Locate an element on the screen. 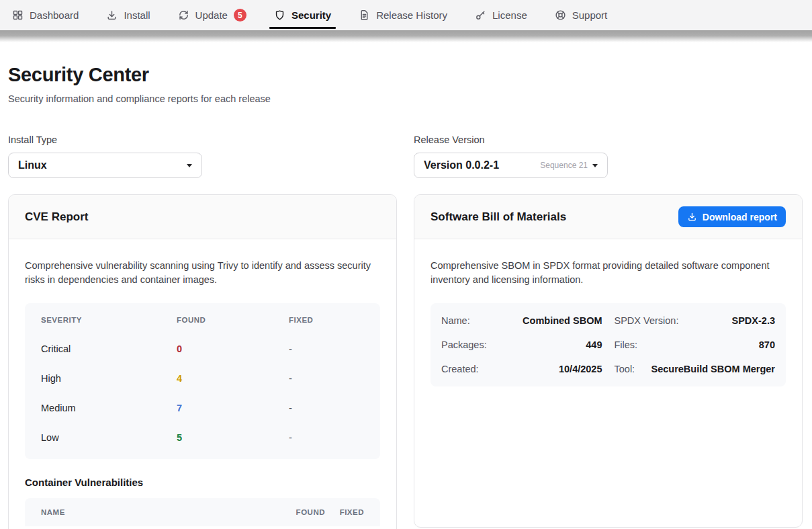  sbom-info-spdx-version: SPDX Version: SPDX-2.3 is located at coordinates (695, 321).